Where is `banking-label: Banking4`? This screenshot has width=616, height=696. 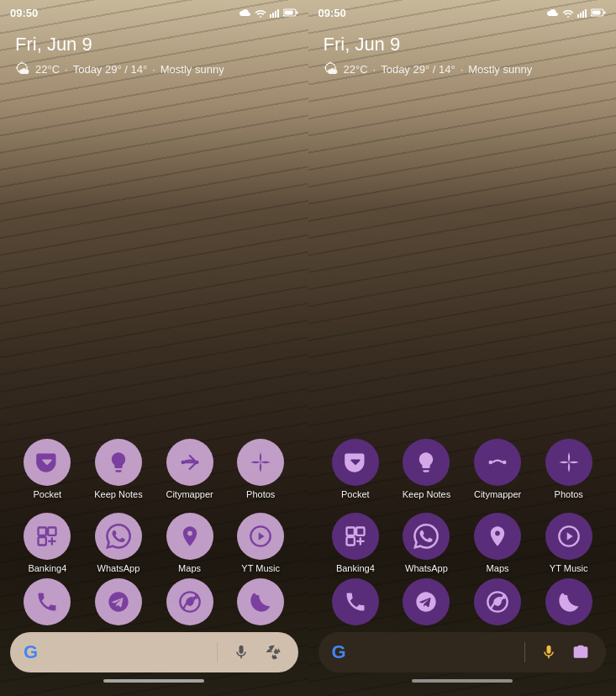 banking-label: Banking4 is located at coordinates (47, 568).